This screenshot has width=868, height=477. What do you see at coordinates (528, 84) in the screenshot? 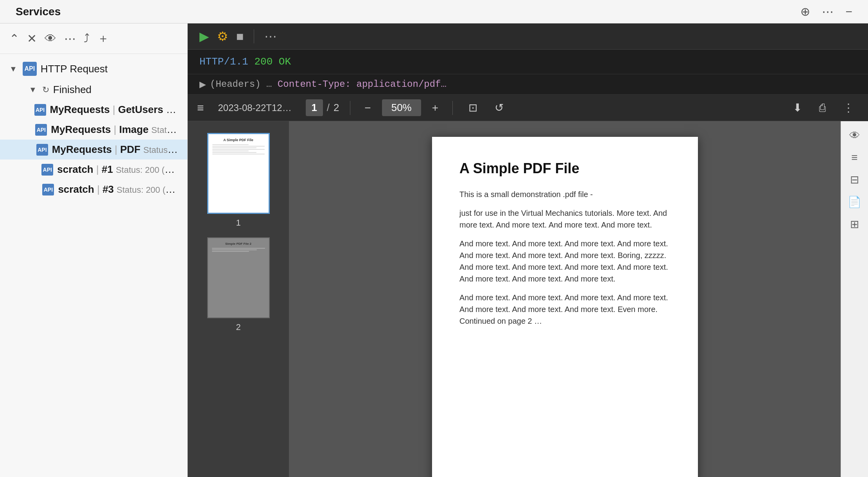
I see `headers-row: ▶ (Headers) … Content-Type: application/…` at bounding box center [528, 84].